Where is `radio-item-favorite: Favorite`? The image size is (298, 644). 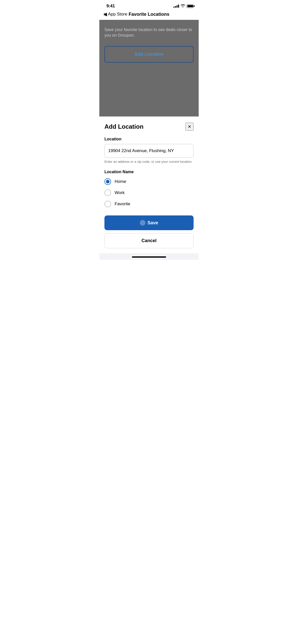 radio-item-favorite: Favorite is located at coordinates (149, 204).